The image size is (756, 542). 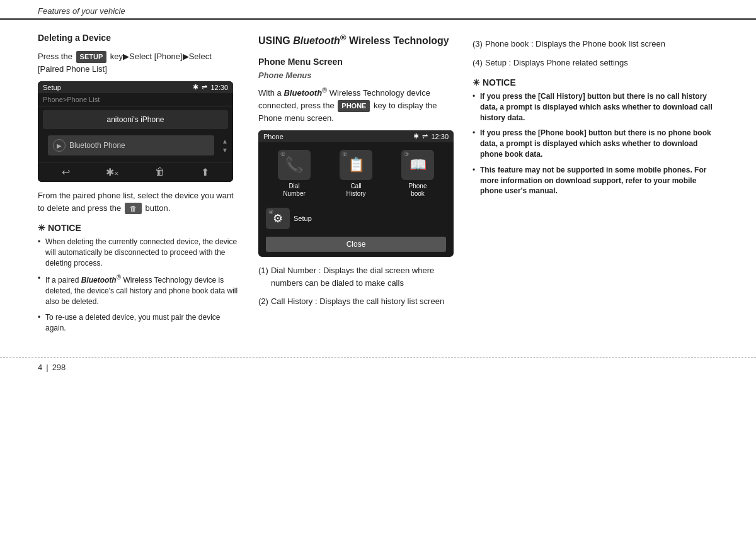 What do you see at coordinates (219, 88) in the screenshot?
I see `screen-time: 12:30` at bounding box center [219, 88].